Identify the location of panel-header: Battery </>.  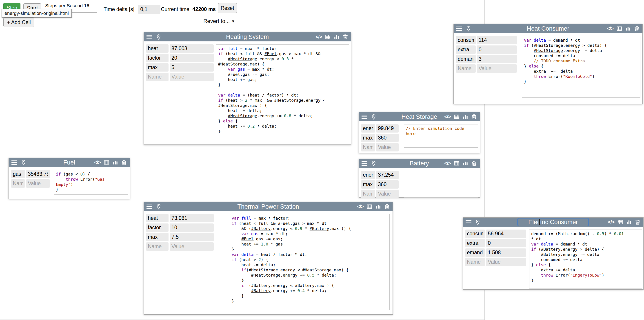
(419, 163).